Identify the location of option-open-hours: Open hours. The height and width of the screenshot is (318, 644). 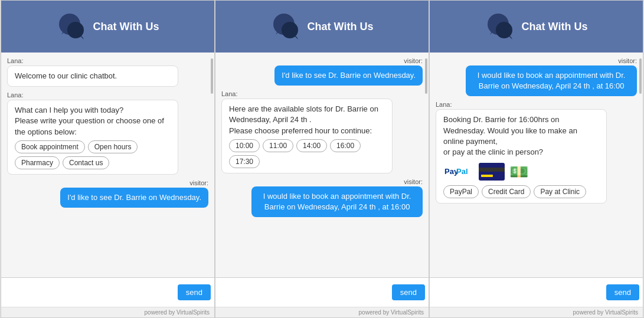
(113, 147).